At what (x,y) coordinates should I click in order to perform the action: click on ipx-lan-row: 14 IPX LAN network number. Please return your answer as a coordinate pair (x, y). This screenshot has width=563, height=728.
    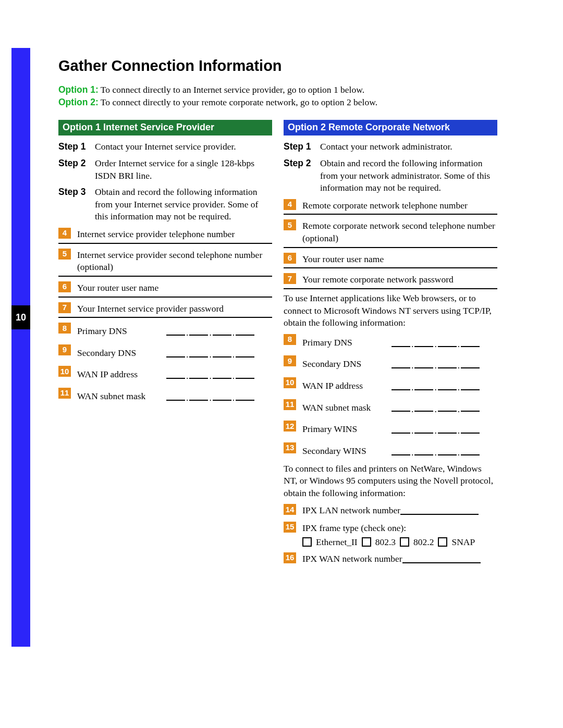
    Looking at the image, I should click on (390, 511).